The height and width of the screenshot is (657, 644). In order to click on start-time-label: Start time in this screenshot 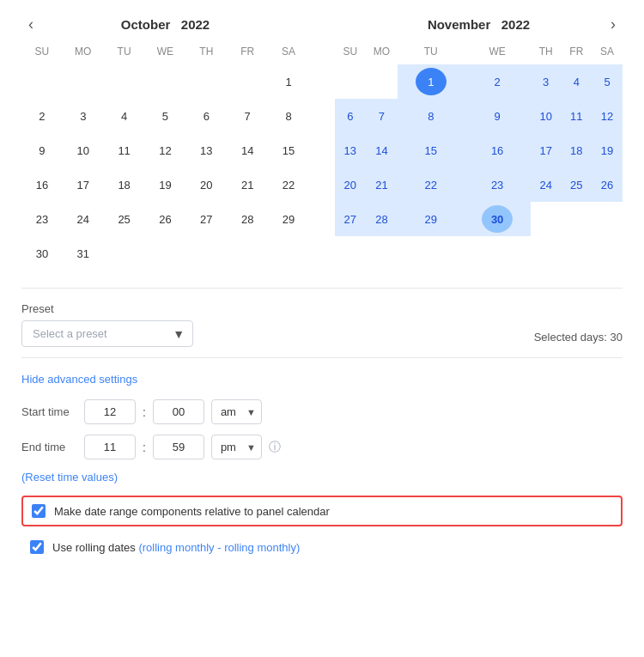, I will do `click(50, 412)`.